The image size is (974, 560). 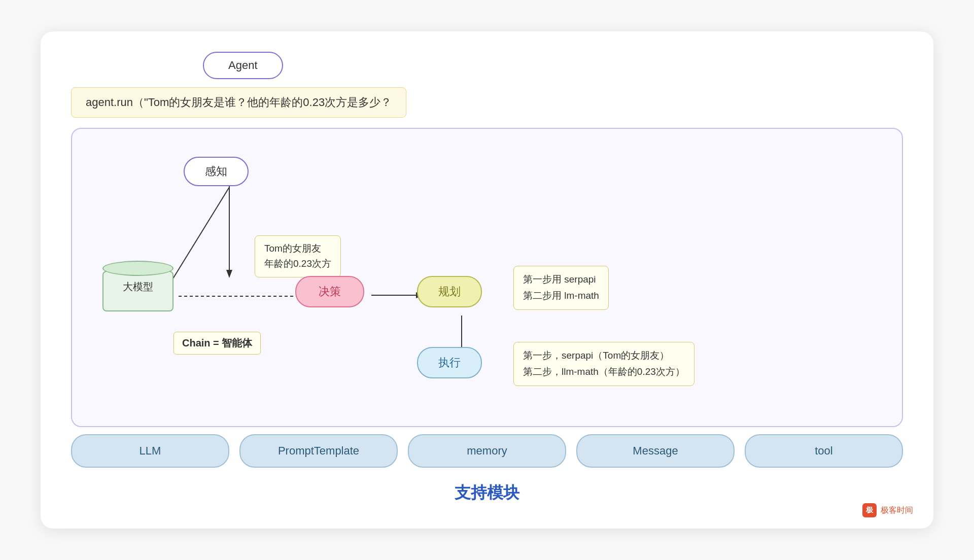 I want to click on decision-label: 决策, so click(x=330, y=291).